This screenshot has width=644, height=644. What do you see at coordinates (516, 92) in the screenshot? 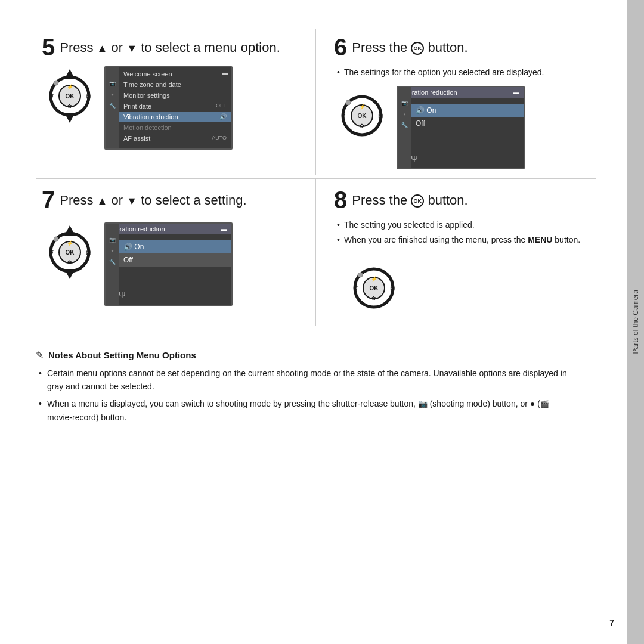
I see `lcd-battery-step6: ▬` at bounding box center [516, 92].